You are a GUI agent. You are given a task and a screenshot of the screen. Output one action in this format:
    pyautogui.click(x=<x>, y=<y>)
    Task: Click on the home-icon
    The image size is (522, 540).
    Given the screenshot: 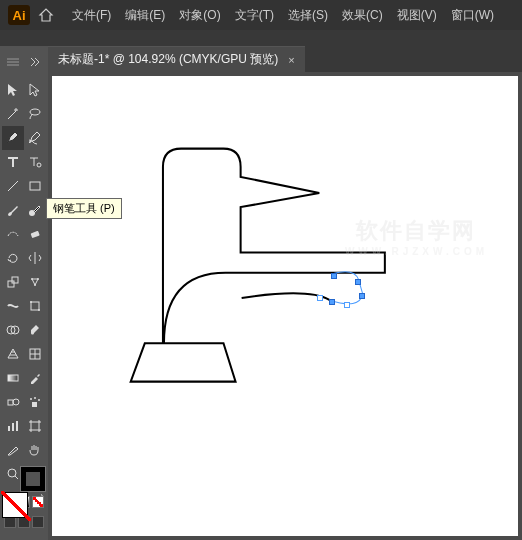 What is the action you would take?
    pyautogui.click(x=46, y=15)
    